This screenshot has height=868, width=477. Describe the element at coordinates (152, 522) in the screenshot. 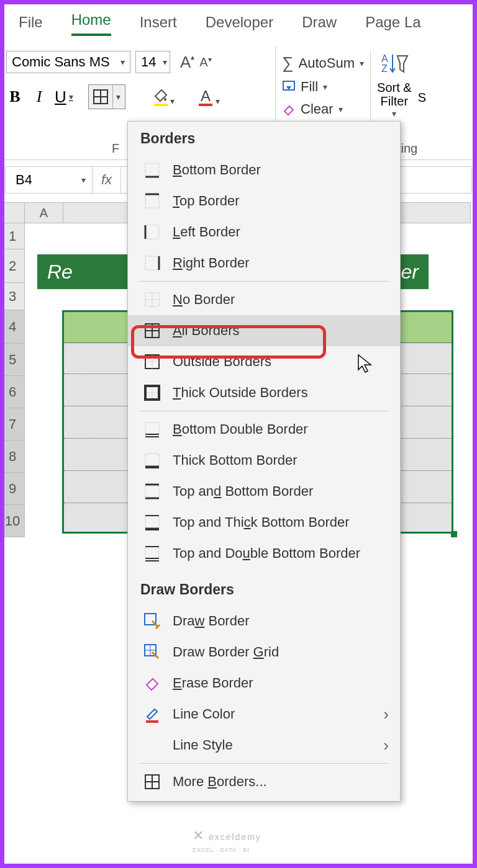

I see `border-top-thick-bottom-icon` at that location.